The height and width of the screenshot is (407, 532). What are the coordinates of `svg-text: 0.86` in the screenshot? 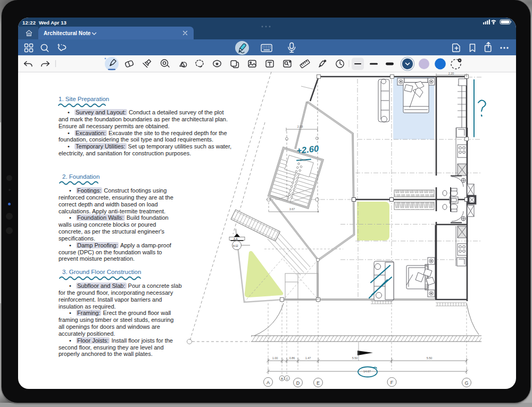 It's located at (293, 358).